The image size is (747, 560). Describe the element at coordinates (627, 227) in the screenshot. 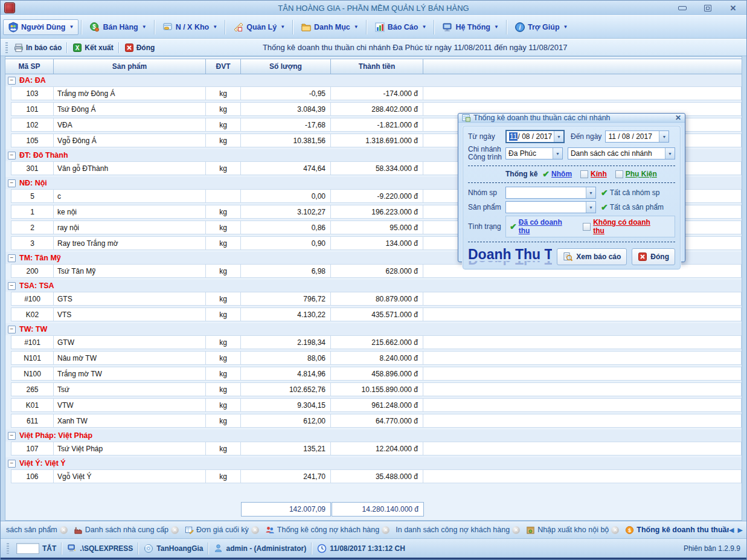

I see `option-item: Không có doanh thu` at that location.